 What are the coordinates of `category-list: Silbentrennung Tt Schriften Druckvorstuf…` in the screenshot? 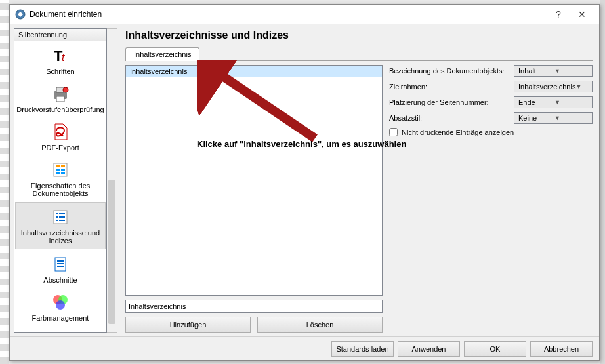 It's located at (60, 180).